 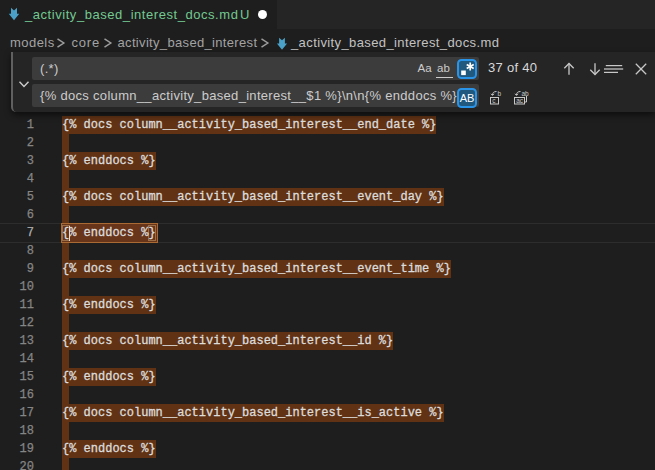 What do you see at coordinates (520, 100) in the screenshot?
I see `svg-text: ac` at bounding box center [520, 100].